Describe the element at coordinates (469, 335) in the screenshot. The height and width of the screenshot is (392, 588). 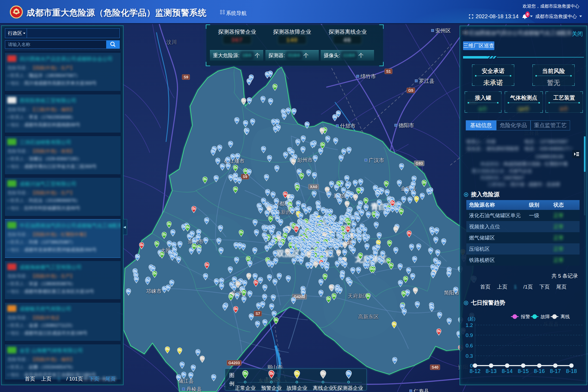
I see `svg-text: 0.9` at that location.